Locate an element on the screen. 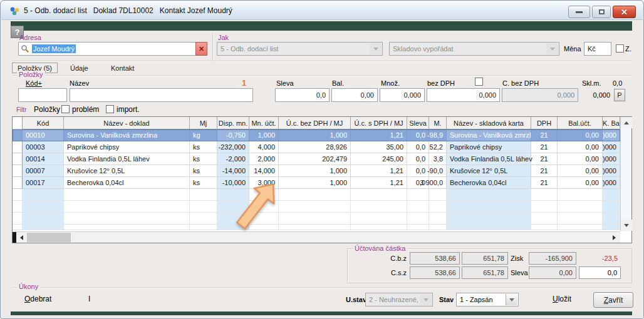 The width and height of the screenshot is (644, 319). cell-m: 3 900,0 is located at coordinates (438, 183).